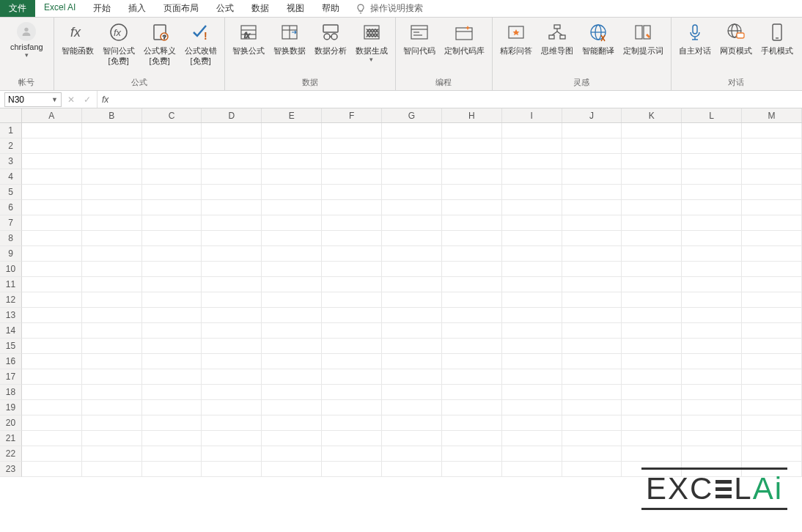 The image size is (802, 532). What do you see at coordinates (11, 284) in the screenshot?
I see `row-header: 11` at bounding box center [11, 284].